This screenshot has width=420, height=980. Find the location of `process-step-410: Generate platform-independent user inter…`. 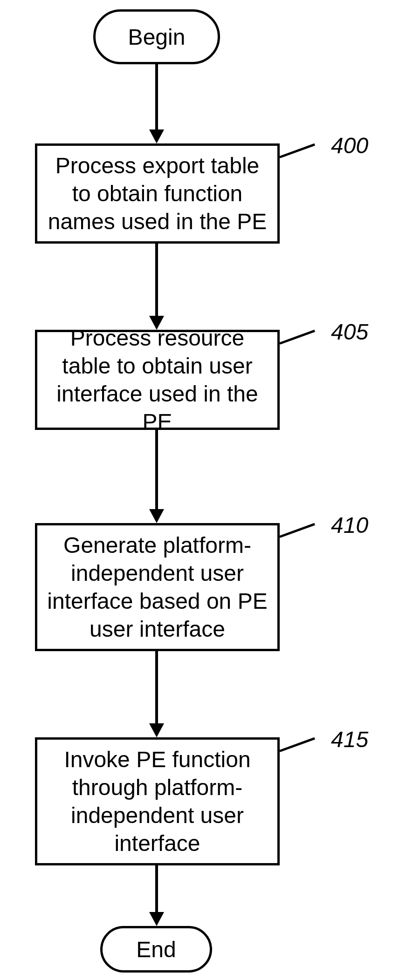

process-step-410: Generate platform-independent user inter… is located at coordinates (158, 587).